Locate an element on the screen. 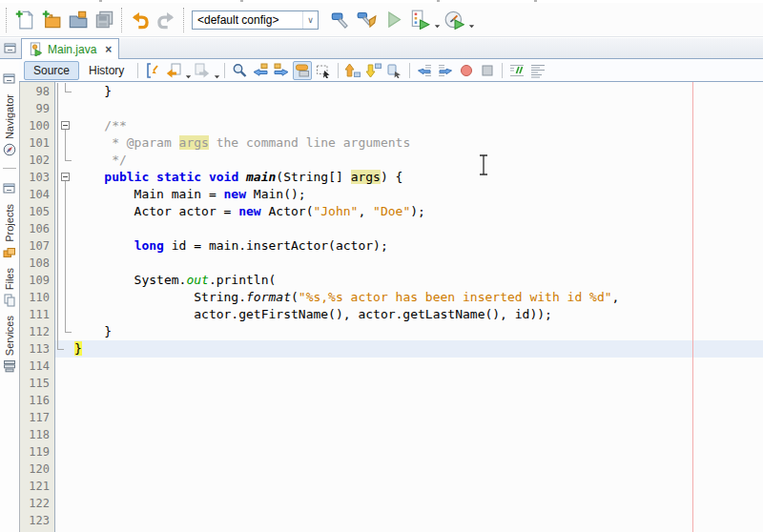  line-number: 117 is located at coordinates (37, 418).